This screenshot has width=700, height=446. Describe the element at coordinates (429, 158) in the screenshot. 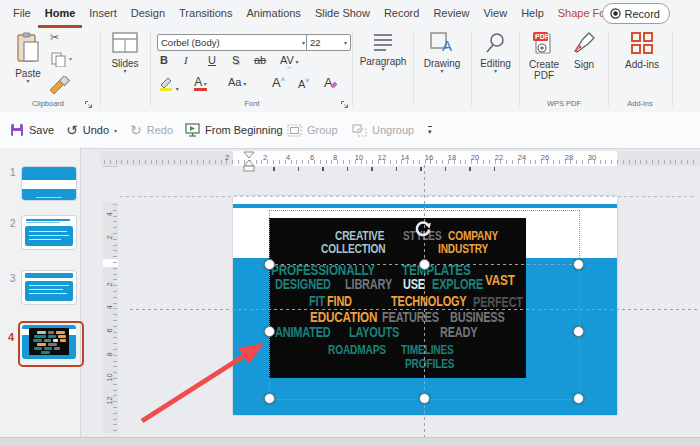

I see `ruler-number: 16` at that location.